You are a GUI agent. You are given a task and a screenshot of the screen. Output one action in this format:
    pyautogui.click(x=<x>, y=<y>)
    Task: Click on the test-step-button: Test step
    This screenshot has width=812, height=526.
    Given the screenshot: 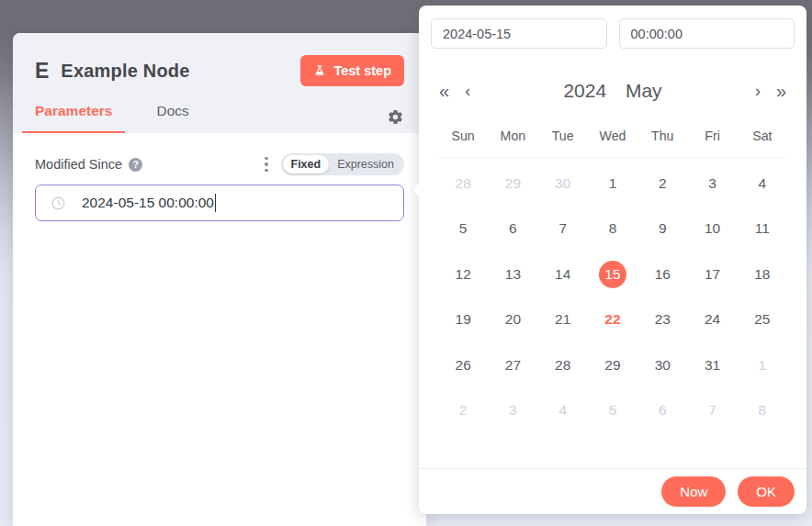 What is the action you would take?
    pyautogui.click(x=353, y=71)
    